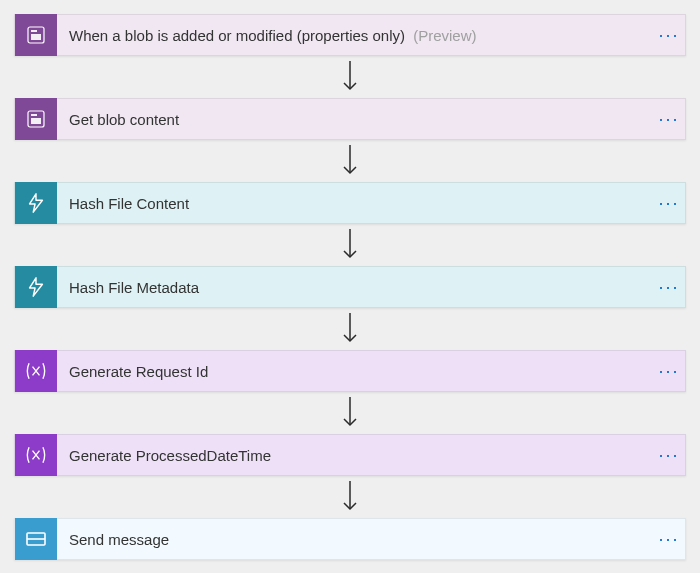 The width and height of the screenshot is (700, 573). I want to click on flow-step: Get blob content ···, so click(350, 119).